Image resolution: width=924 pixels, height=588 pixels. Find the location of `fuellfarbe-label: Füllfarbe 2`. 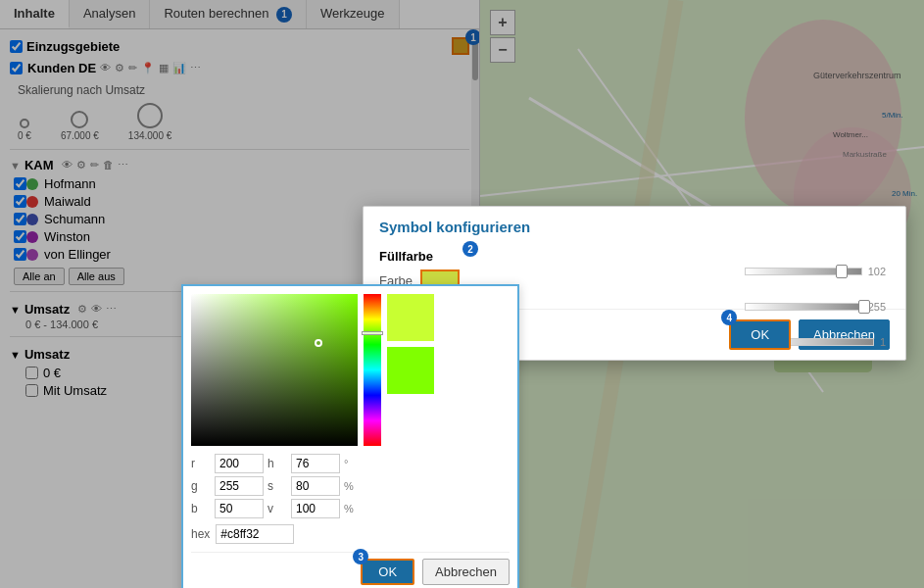

fuellfarbe-label: Füllfarbe 2 is located at coordinates (635, 257).